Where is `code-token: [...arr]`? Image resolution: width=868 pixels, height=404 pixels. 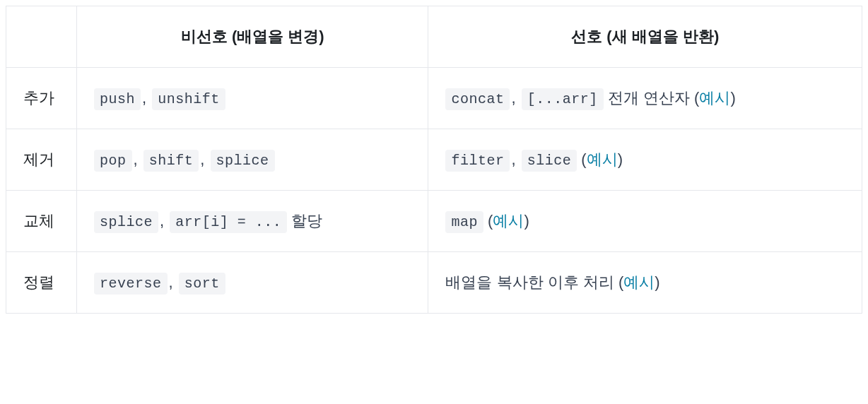
code-token: [...arr] is located at coordinates (563, 99).